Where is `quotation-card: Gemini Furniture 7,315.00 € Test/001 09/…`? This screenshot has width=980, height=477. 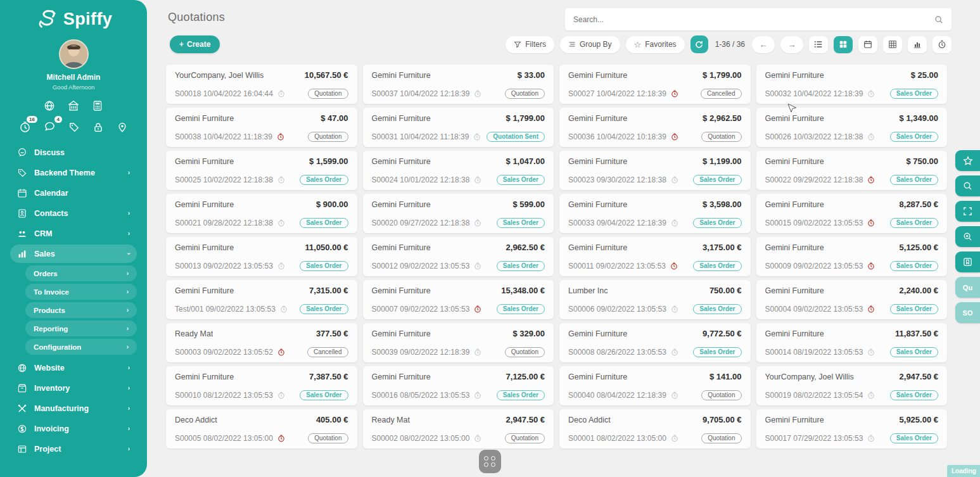
quotation-card: Gemini Furniture 7,315.00 € Test/001 09/… is located at coordinates (262, 300).